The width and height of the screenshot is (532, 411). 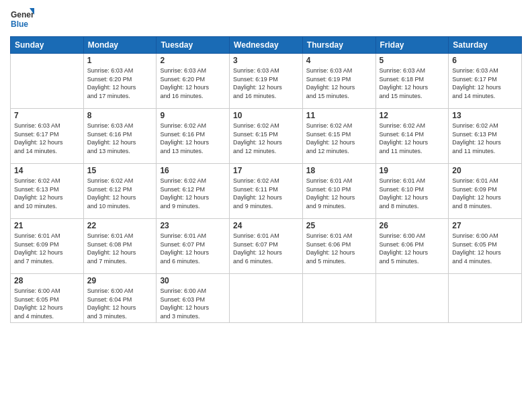 I want to click on col-wednesday: Wednesday, so click(x=266, y=46).